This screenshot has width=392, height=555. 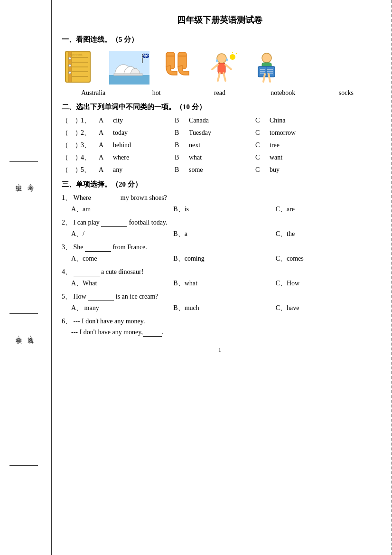 I want to click on label-xuexiao: 学校：, so click(x=19, y=335).